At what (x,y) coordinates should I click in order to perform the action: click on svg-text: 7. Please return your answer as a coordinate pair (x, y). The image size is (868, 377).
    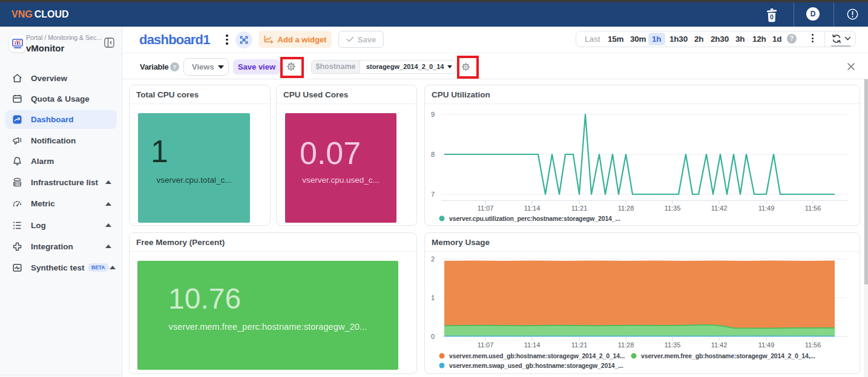
    Looking at the image, I should click on (433, 194).